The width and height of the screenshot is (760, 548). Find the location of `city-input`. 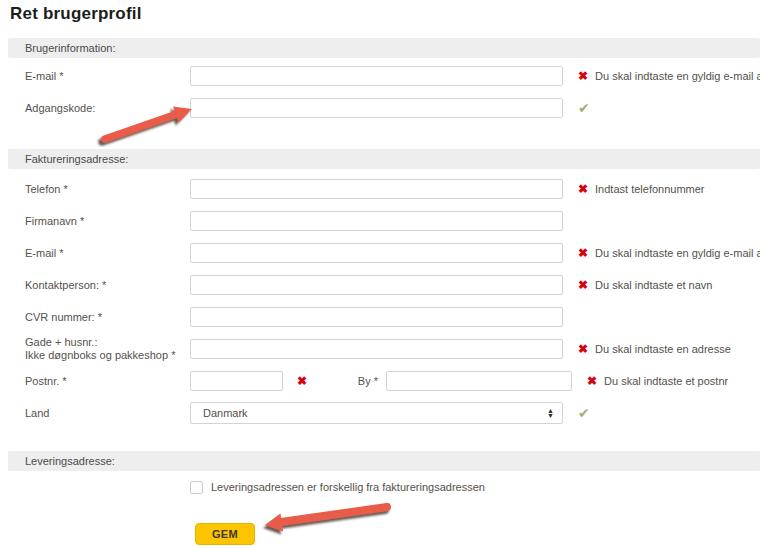

city-input is located at coordinates (479, 381).